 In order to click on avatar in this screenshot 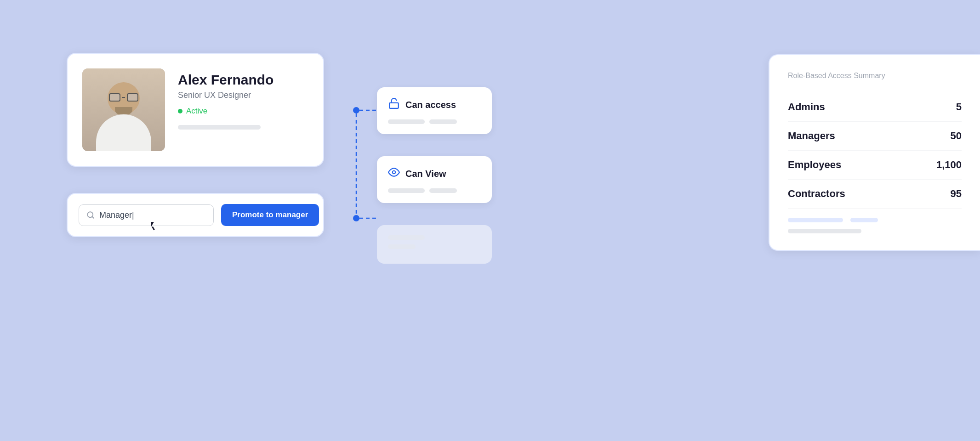, I will do `click(124, 110)`.